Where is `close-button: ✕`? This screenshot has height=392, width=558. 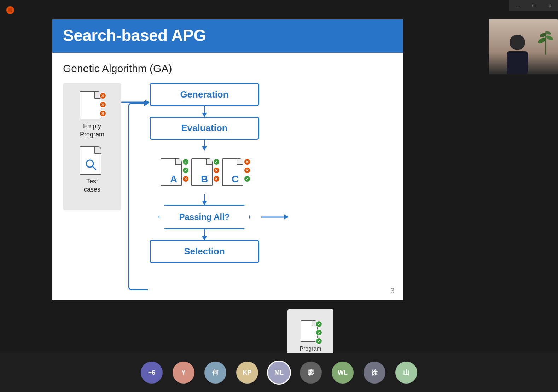 close-button: ✕ is located at coordinates (550, 6).